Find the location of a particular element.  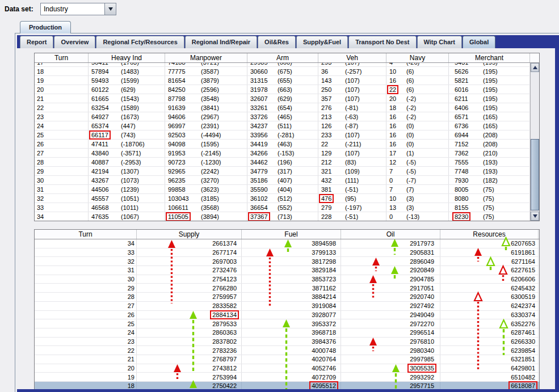

cell-arm: 34462(196) is located at coordinates (283, 162).